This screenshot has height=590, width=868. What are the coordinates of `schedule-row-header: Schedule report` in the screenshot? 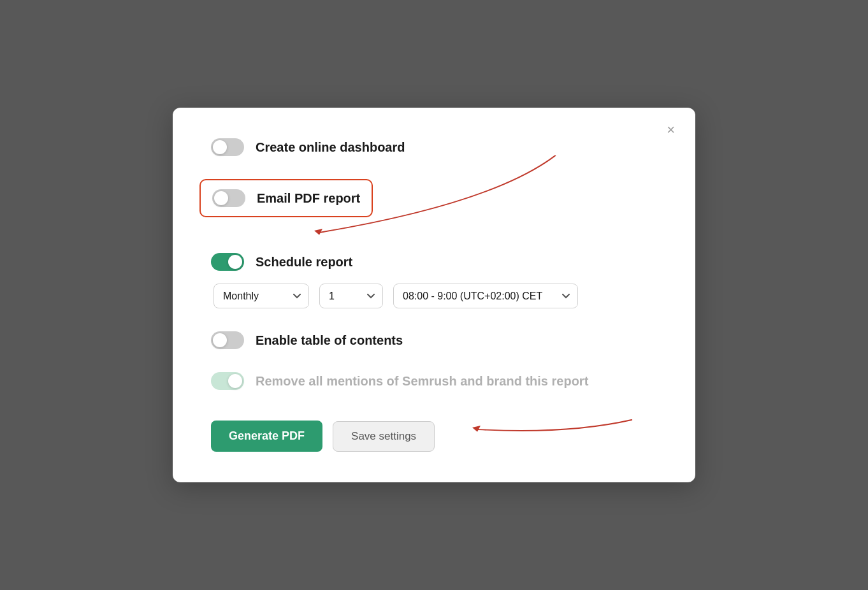 It's located at (434, 262).